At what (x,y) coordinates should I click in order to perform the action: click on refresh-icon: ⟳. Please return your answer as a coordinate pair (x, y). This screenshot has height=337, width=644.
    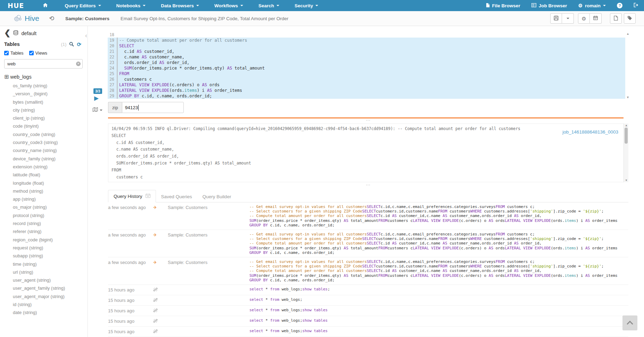
    Looking at the image, I should click on (79, 45).